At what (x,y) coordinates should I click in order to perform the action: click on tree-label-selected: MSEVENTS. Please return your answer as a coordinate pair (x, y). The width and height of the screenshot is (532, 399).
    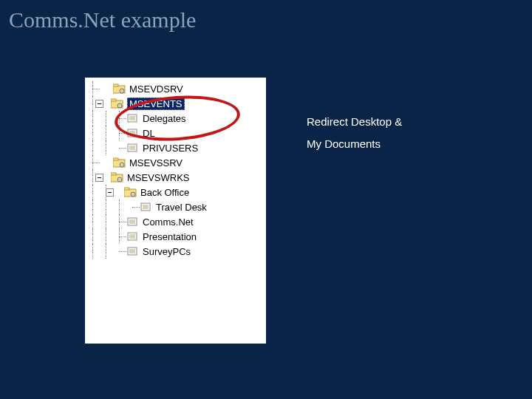
    Looking at the image, I should click on (156, 103).